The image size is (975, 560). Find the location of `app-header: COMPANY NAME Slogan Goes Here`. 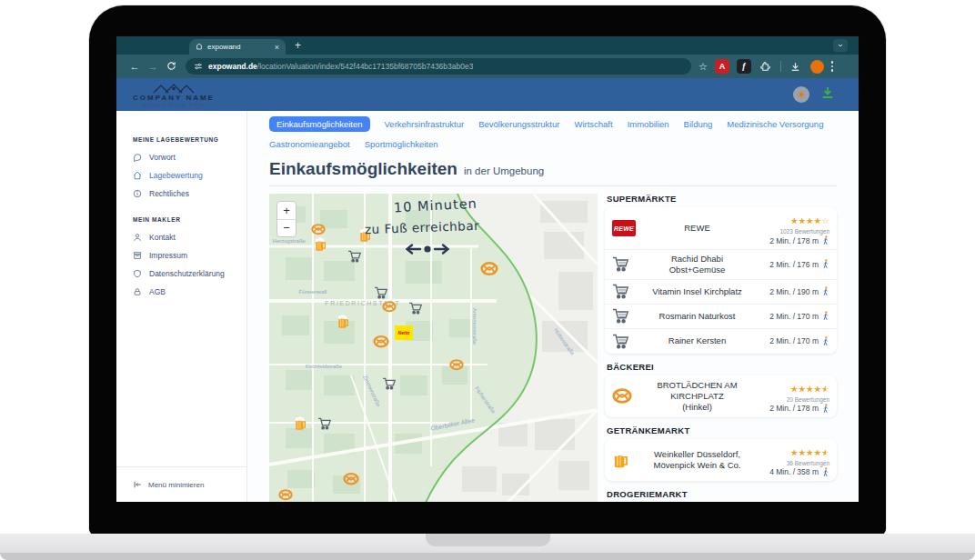

app-header: COMPANY NAME Slogan Goes Here is located at coordinates (488, 95).